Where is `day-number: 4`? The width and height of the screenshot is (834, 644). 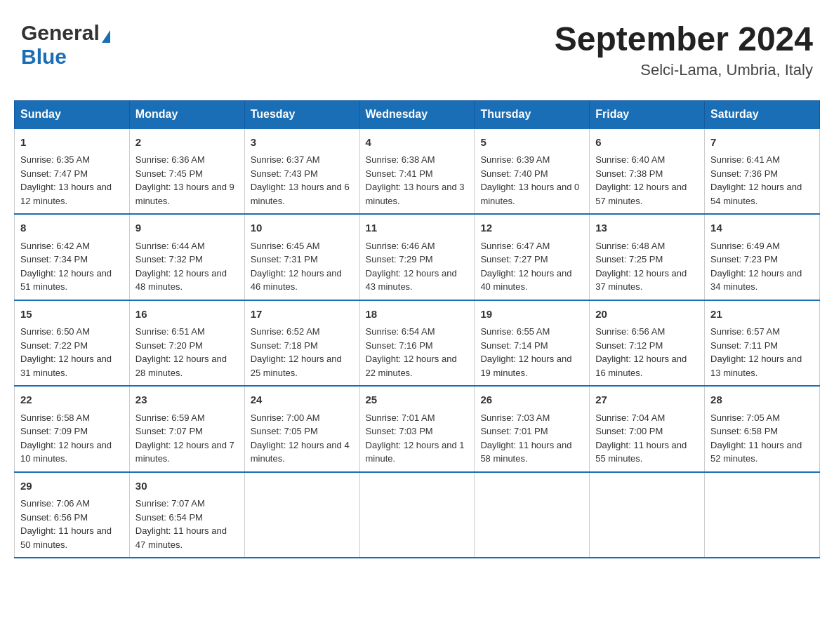 day-number: 4 is located at coordinates (417, 143).